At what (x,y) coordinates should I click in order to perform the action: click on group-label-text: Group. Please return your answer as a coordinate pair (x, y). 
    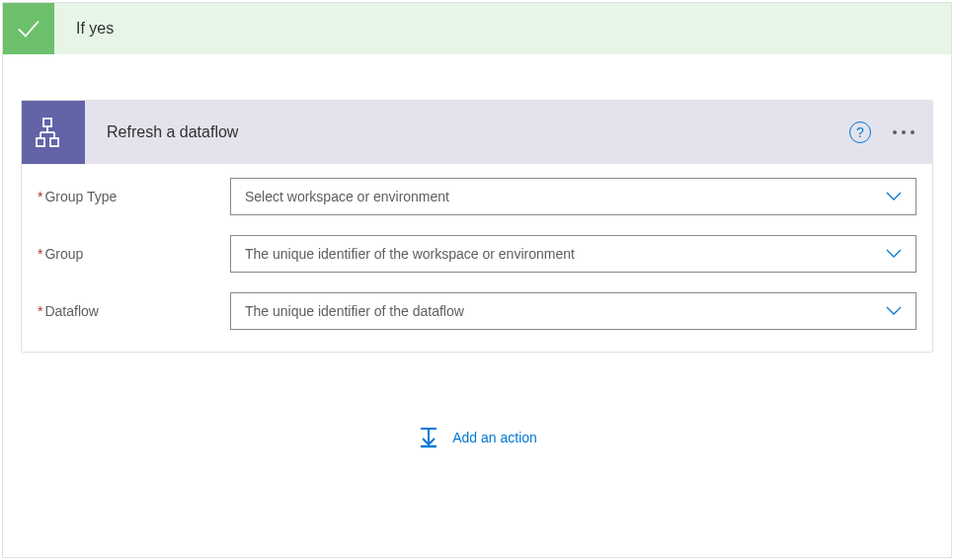
    Looking at the image, I should click on (63, 254).